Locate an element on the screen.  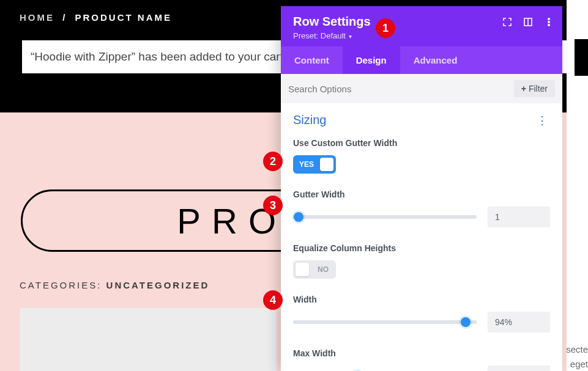
value-gutter-width: 1 is located at coordinates (519, 217).